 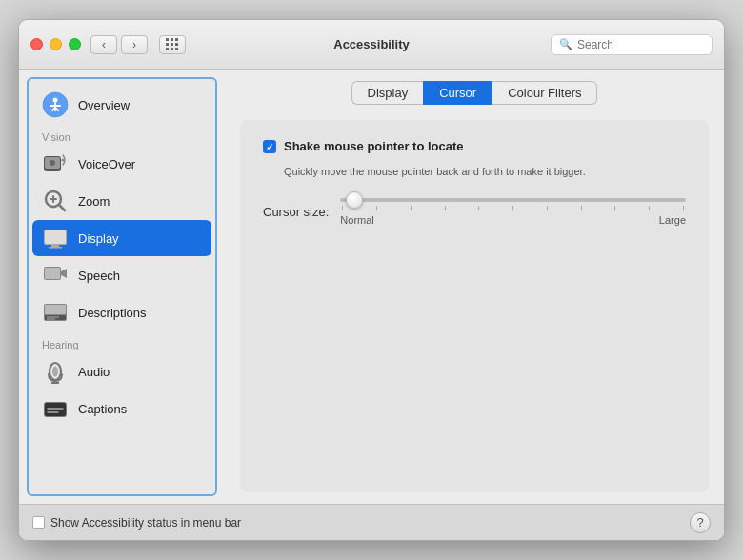 What do you see at coordinates (112, 312) in the screenshot?
I see `sidebar-item-label: Descriptions` at bounding box center [112, 312].